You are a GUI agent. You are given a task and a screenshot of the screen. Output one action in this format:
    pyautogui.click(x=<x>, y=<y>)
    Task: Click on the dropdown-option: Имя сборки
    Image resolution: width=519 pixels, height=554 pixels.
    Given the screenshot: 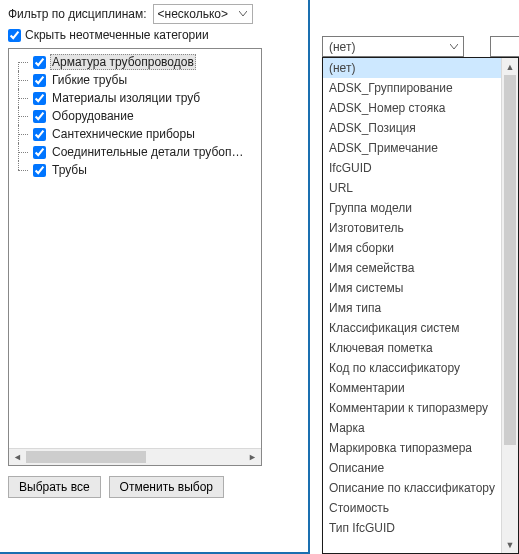 What is the action you would take?
    pyautogui.click(x=412, y=248)
    